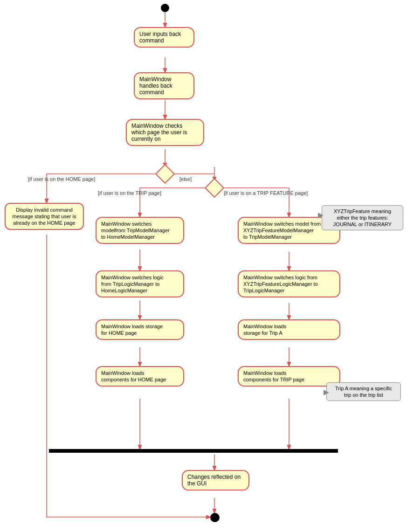 The height and width of the screenshot is (532, 413). I want to click on guard-trip-feature-label: [if user is on a TRIP FEATURE page], so click(266, 193).